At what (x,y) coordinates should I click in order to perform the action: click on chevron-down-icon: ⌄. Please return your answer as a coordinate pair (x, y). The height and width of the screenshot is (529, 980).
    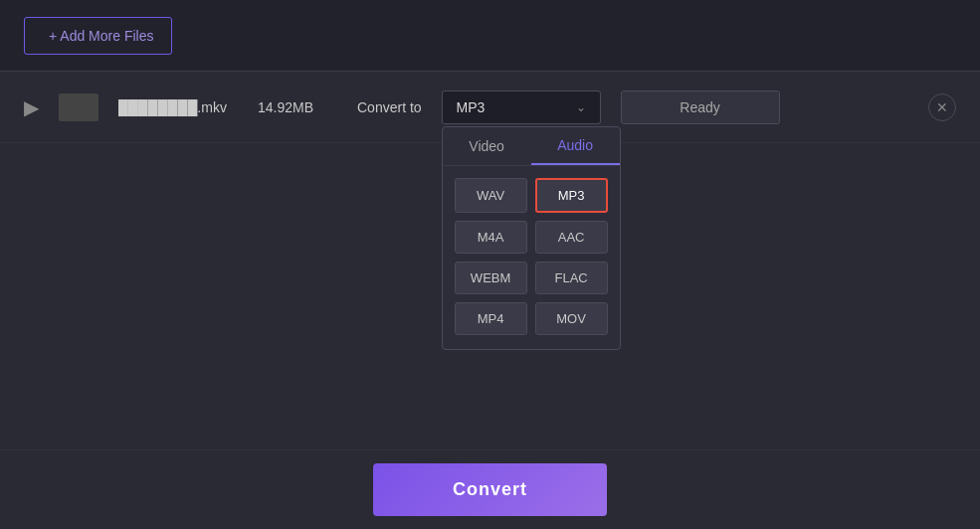
    Looking at the image, I should click on (581, 107).